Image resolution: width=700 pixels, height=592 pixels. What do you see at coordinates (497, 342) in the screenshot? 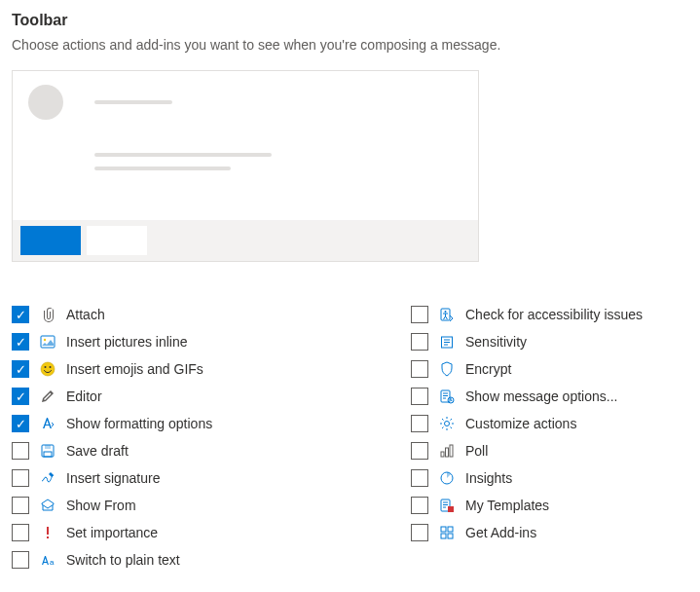
I see `option-label: Sensitivity` at bounding box center [497, 342].